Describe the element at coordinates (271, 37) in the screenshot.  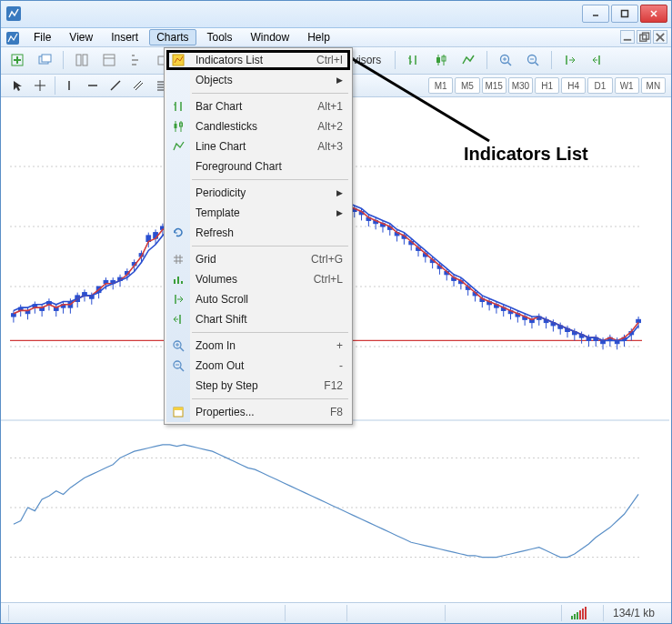
I see `menu-window: Window` at that location.